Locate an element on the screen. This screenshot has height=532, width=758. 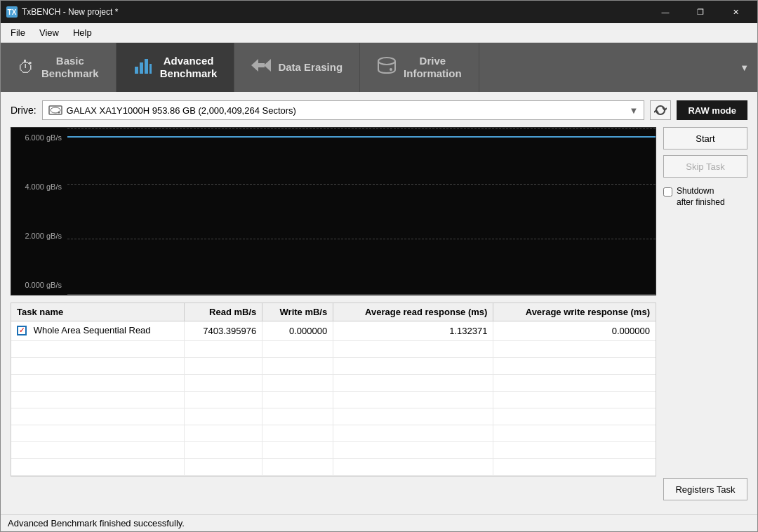
table-row: ✓ Whole Area Sequential Read 7403.395976… is located at coordinates (333, 331).